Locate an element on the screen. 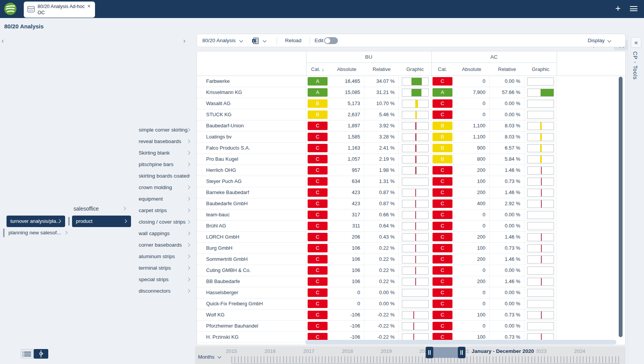 The height and width of the screenshot is (364, 644). vertical-scrollbar is located at coordinates (621, 207).